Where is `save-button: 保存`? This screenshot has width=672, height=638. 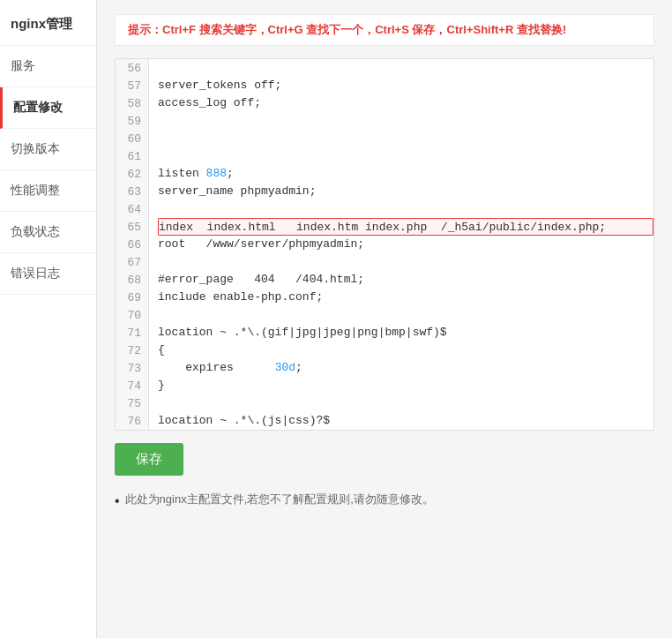
save-button: 保存 is located at coordinates (149, 459).